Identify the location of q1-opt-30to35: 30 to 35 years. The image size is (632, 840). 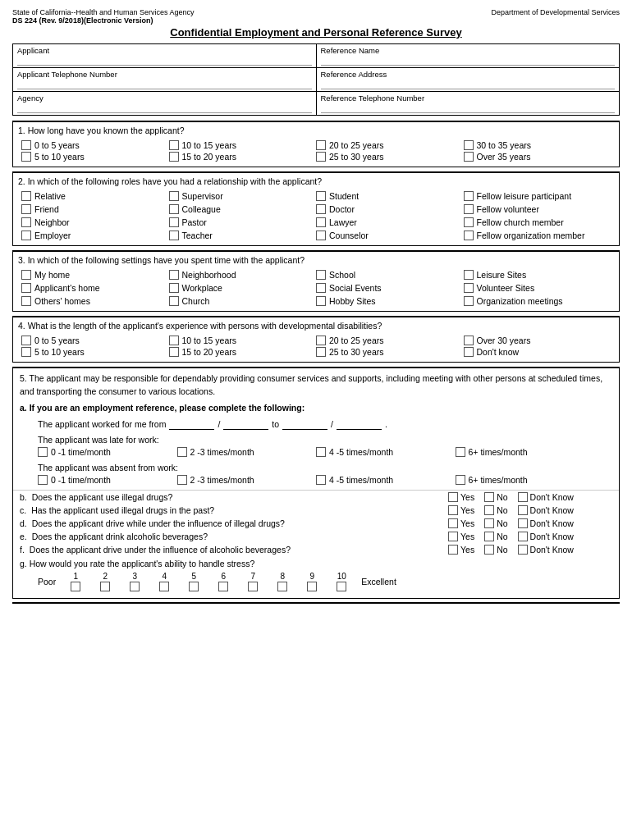
(538, 145).